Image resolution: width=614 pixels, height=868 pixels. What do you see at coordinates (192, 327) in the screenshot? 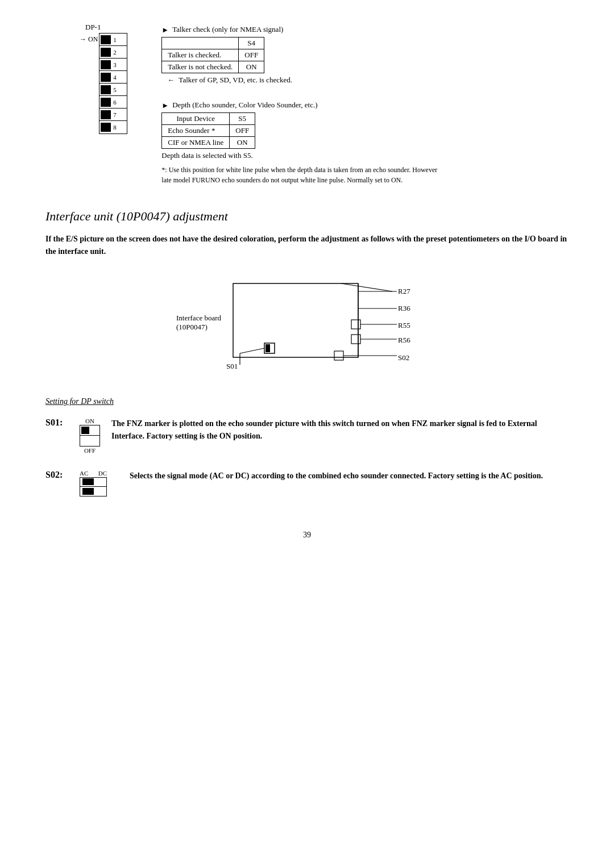
I see `board-number-text: (10P0047)` at bounding box center [192, 327].